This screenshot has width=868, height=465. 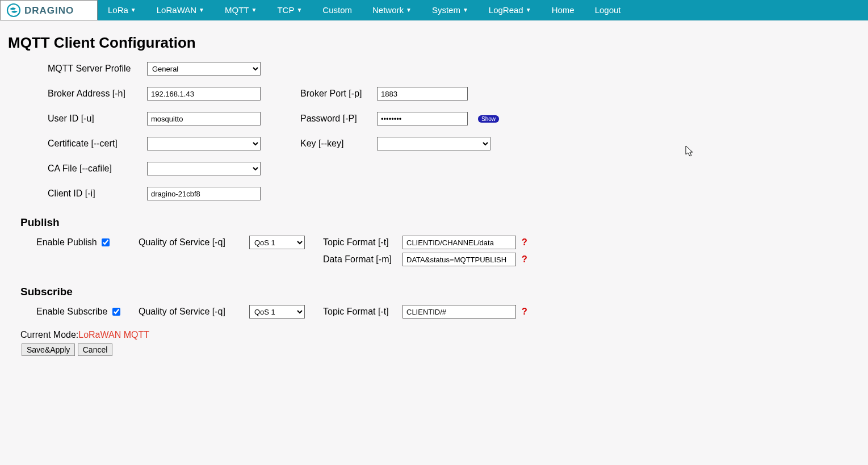 I want to click on save-apply-button: Save&Apply, so click(x=48, y=350).